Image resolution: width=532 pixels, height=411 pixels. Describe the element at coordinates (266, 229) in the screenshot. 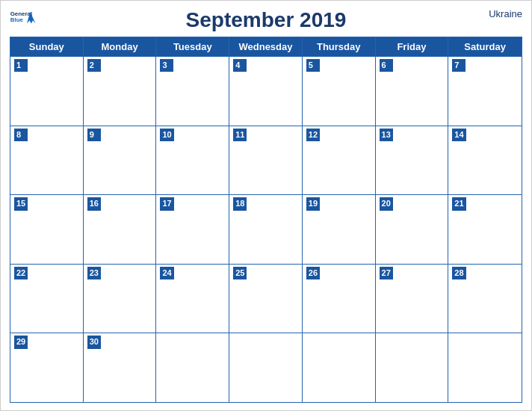

I see `day-cell: 18` at that location.